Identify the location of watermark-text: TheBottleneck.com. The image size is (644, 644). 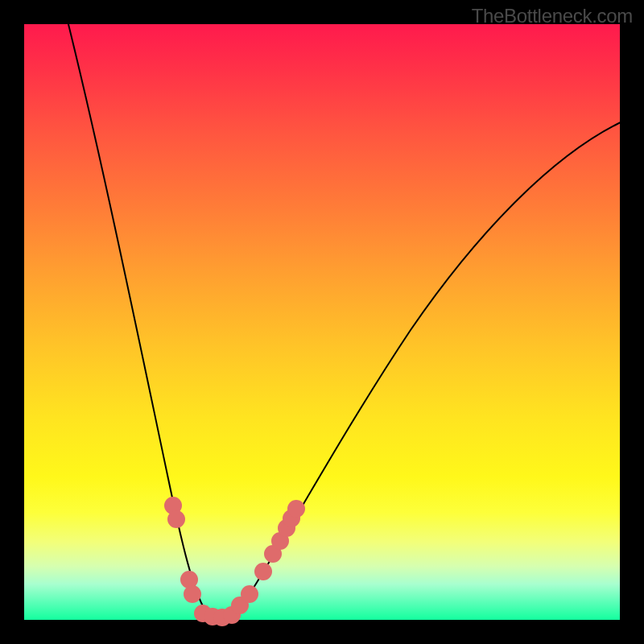
(552, 16).